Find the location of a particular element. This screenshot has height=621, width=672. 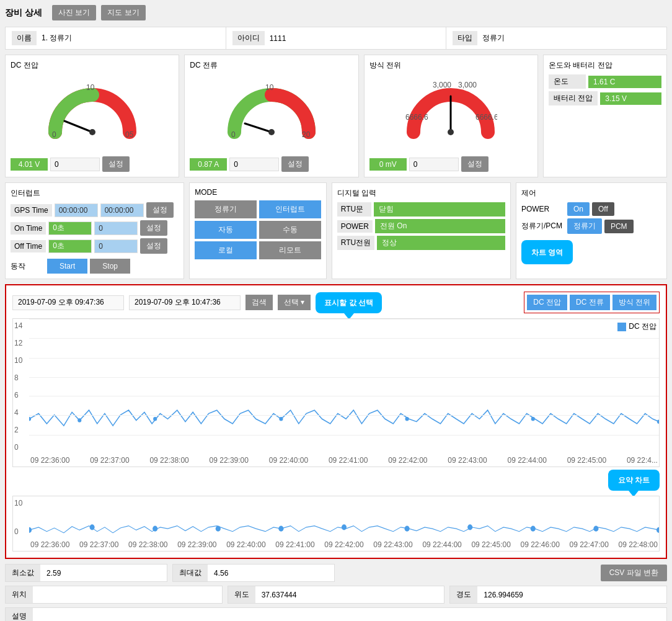

dc-voltage-bottom: 4.01 V 설정 is located at coordinates (92, 164).